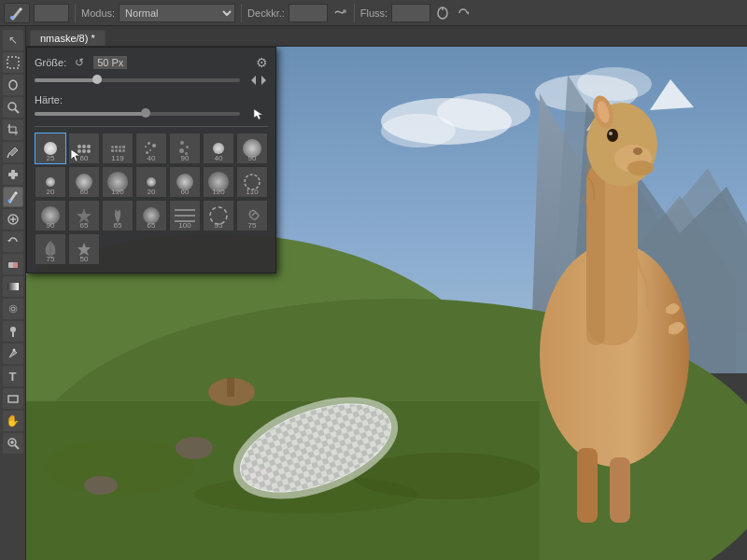 The image size is (747, 560). Describe the element at coordinates (13, 443) in the screenshot. I see `zoom-btn` at that location.